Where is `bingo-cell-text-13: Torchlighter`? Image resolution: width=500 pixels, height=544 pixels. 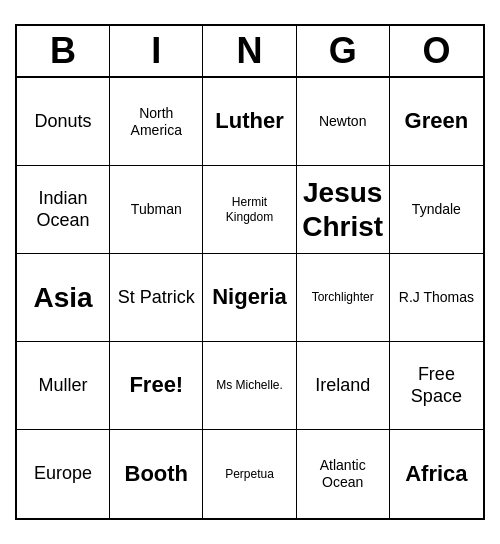
bingo-cell-text-13: Torchlighter is located at coordinates (343, 297).